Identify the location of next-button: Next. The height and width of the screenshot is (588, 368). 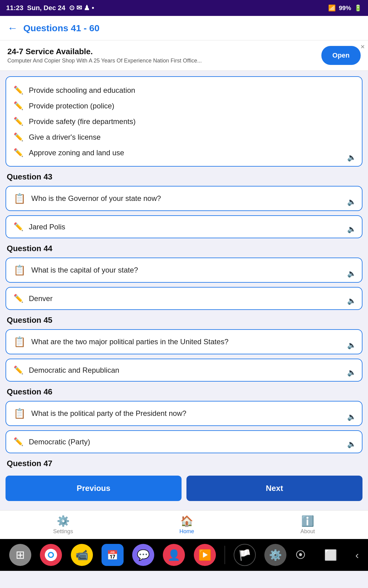
(274, 488).